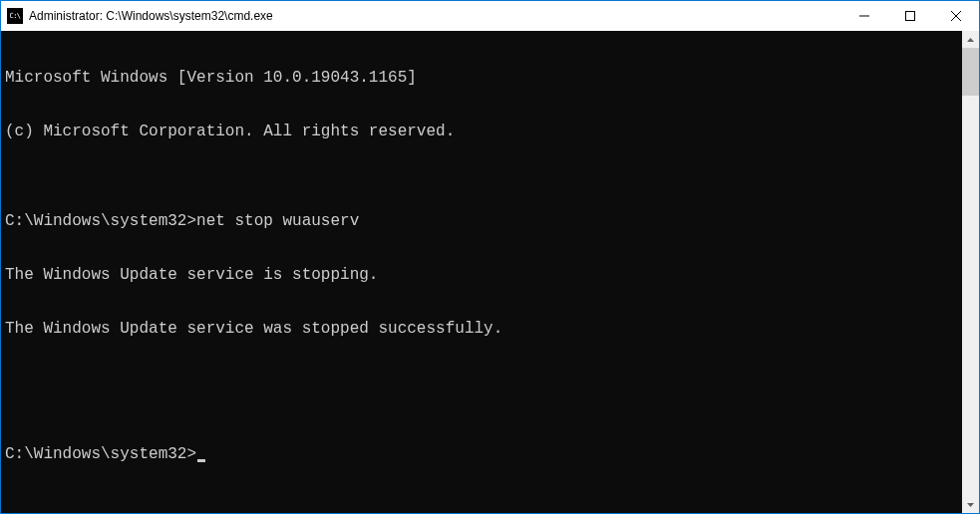 The height and width of the screenshot is (514, 980). Describe the element at coordinates (956, 16) in the screenshot. I see `close-icon` at that location.